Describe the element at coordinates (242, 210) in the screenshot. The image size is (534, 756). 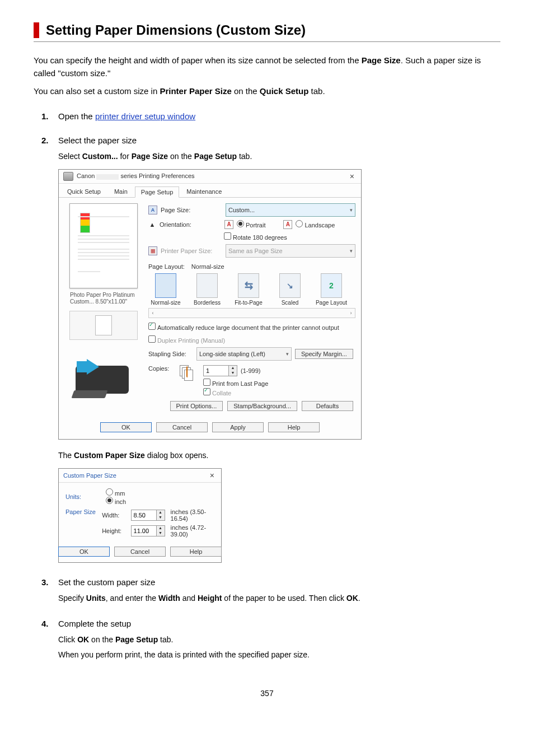
I see `dropdown-value: Custom...` at that location.